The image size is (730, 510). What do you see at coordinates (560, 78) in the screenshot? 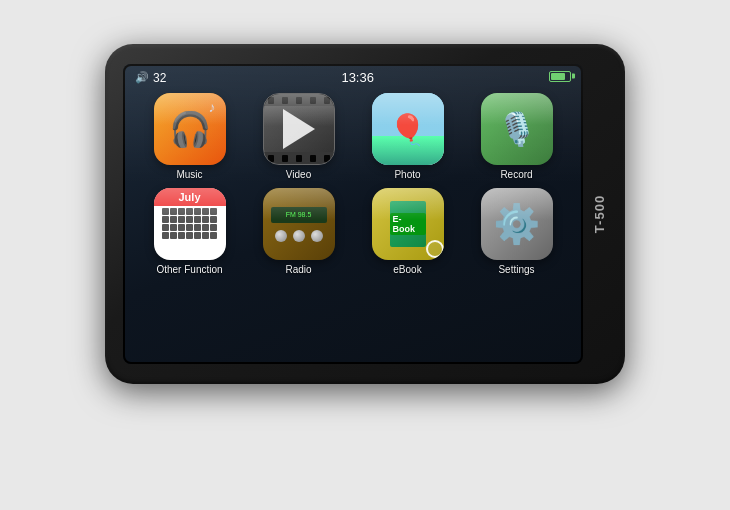
I see `battery-indicator` at bounding box center [560, 78].